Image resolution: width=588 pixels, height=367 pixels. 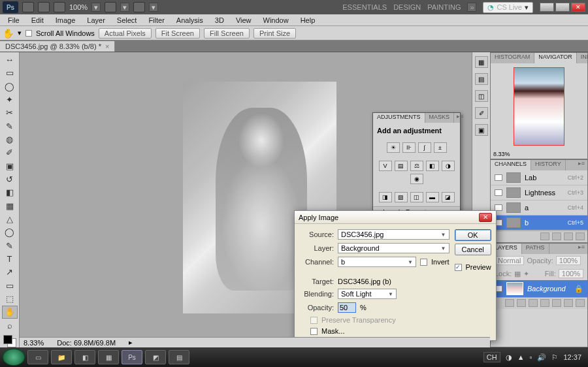 What do you see at coordinates (482, 130) in the screenshot?
I see `clone-panel-icon: ▣` at bounding box center [482, 130].